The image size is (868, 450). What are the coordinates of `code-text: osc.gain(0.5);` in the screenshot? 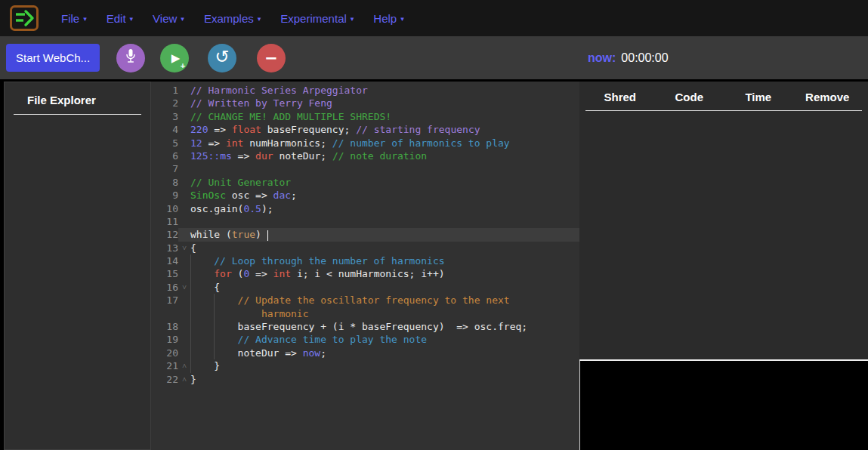 It's located at (385, 208).